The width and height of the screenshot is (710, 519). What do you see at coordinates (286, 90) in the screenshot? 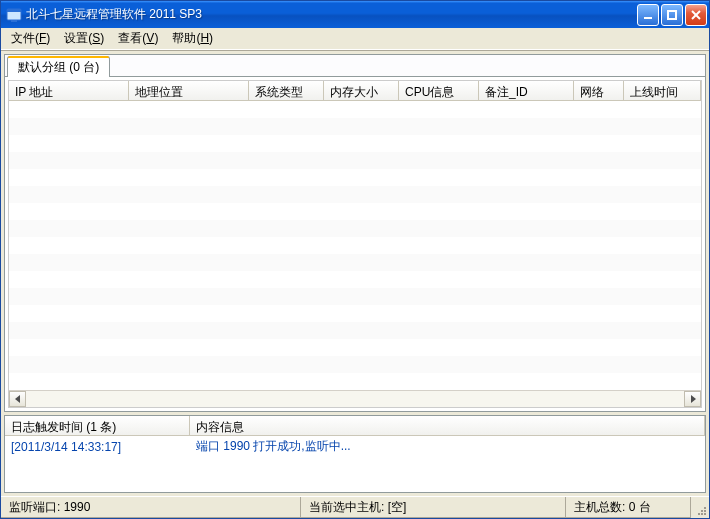
I see `col-os: 系统类型` at bounding box center [286, 90].